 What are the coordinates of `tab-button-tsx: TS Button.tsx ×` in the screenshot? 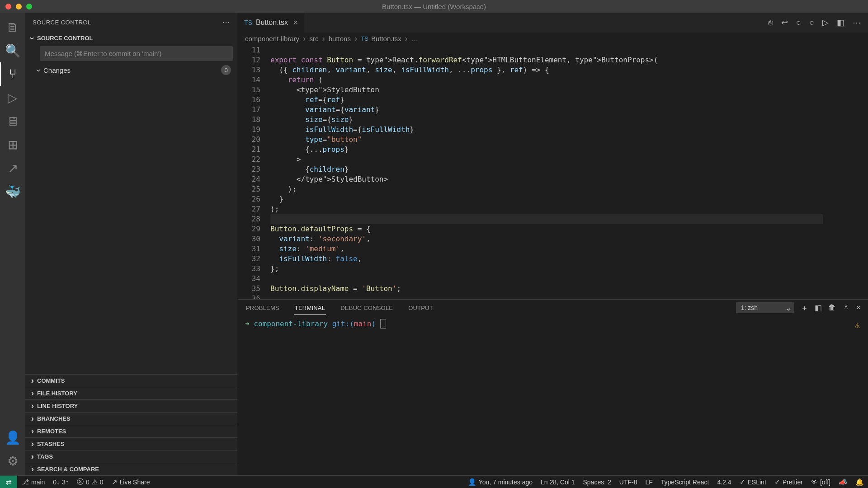 It's located at (271, 23).